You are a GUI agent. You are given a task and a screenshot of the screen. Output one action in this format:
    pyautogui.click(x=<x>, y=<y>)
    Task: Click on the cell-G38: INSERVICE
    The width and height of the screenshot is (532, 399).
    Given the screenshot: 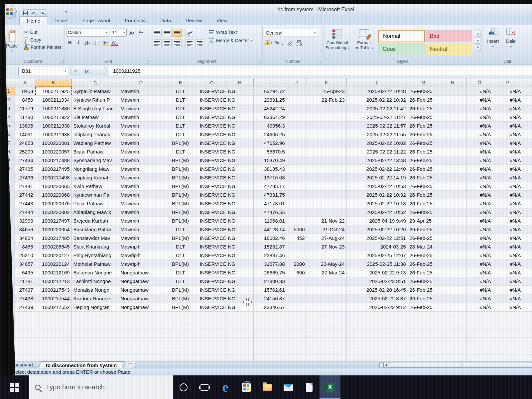 What is the action you would take?
    pyautogui.click(x=212, y=151)
    